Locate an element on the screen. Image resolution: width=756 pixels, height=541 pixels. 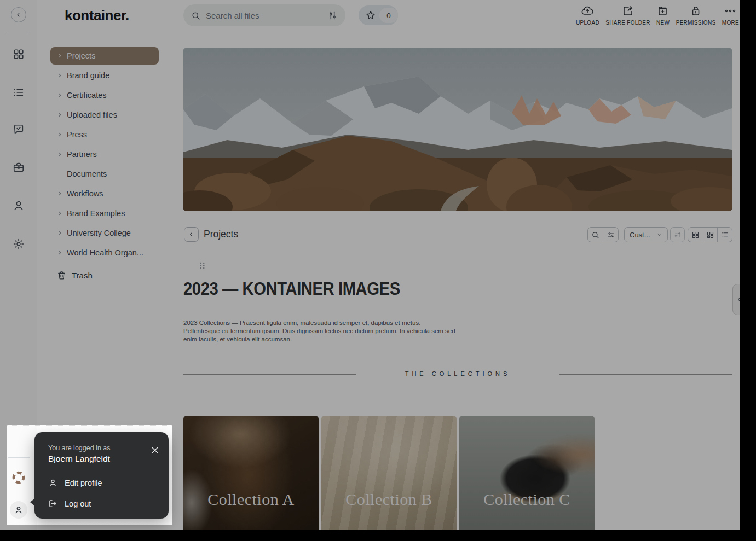
side-panel-toggle is located at coordinates (736, 300).